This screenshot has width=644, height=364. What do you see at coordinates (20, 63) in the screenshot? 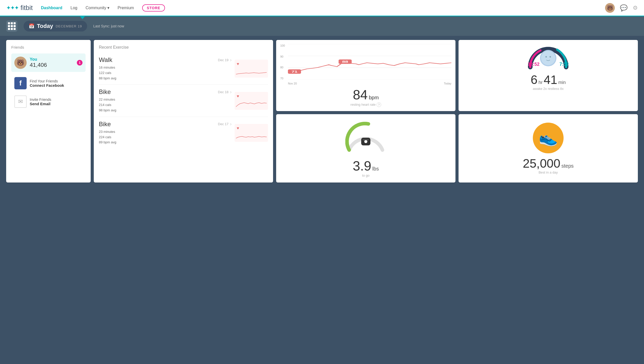
I see `you-avatar: 🐻` at bounding box center [20, 63].